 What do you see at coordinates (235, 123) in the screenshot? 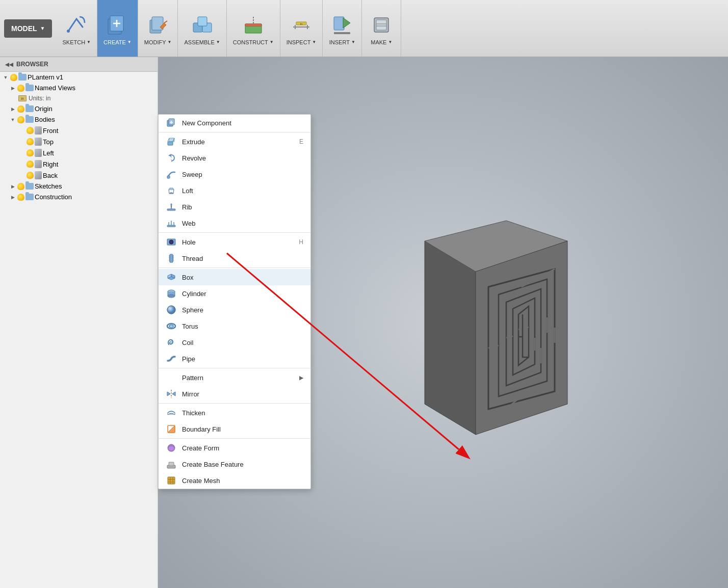
I see `menu-item-new-component: New Component` at bounding box center [235, 123].